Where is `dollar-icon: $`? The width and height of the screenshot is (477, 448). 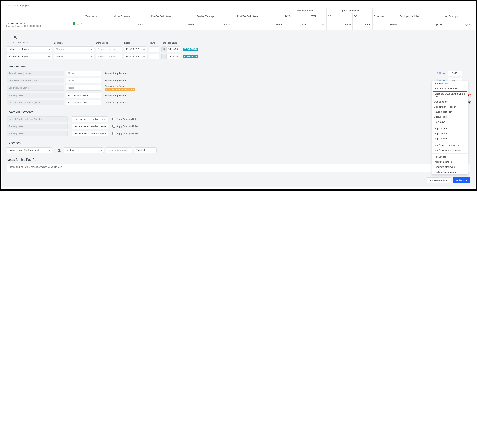
dollar-icon: $ is located at coordinates (164, 49).